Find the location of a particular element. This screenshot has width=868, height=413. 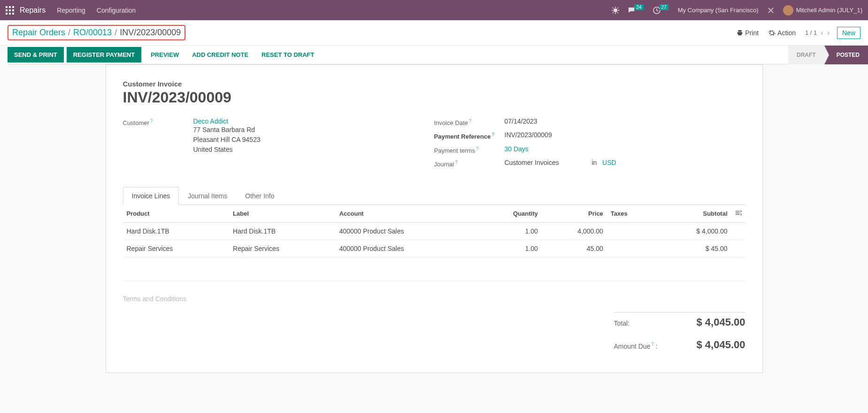

menu-configuration: Configuration is located at coordinates (116, 10).